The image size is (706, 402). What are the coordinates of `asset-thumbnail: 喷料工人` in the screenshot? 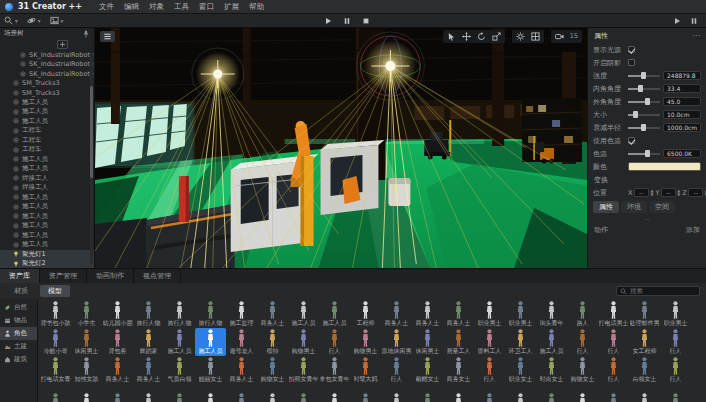 It's located at (490, 342).